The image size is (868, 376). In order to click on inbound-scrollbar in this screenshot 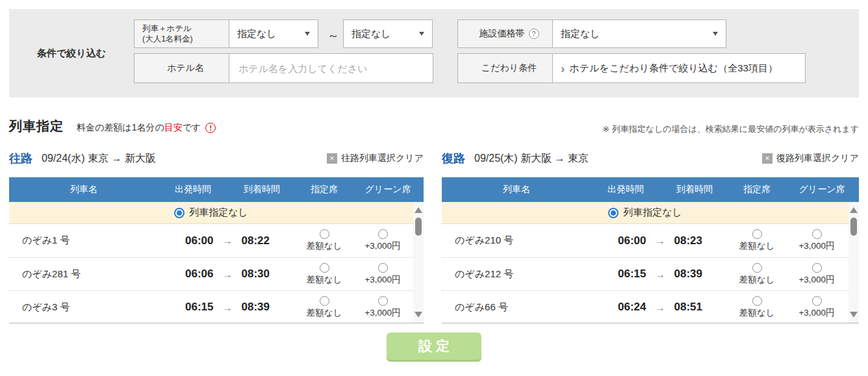, I will do `click(854, 262)`.